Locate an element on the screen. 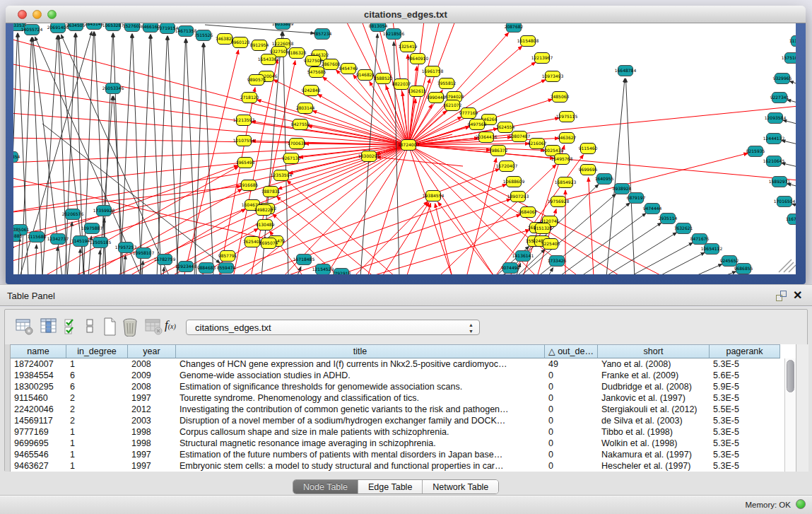 This screenshot has width=812, height=514. graph-node: 9108354 is located at coordinates (17, 157).